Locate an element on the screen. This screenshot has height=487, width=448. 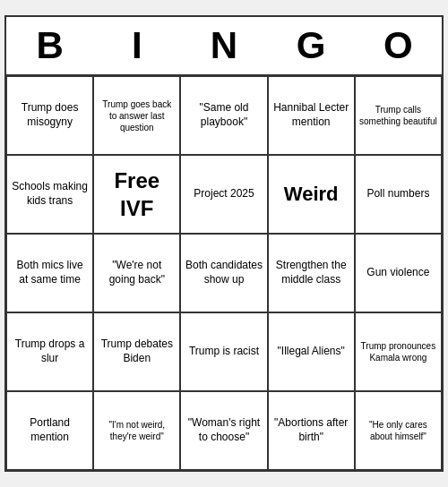
bingo-cell: "He only cares about himself" is located at coordinates (398, 431).